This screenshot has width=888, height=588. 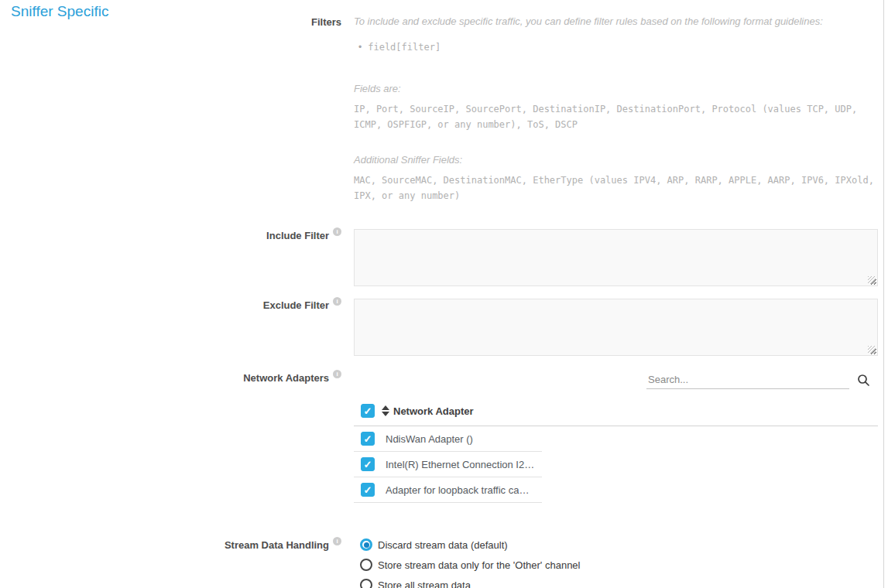 What do you see at coordinates (424, 583) in the screenshot?
I see `radio-label: Store all stream data` at bounding box center [424, 583].